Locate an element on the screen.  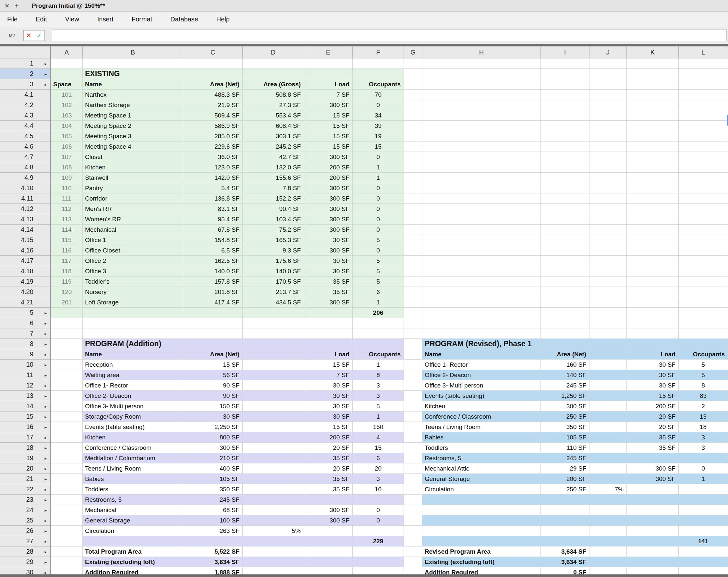
cell-K13: 15 SF is located at coordinates (653, 396).